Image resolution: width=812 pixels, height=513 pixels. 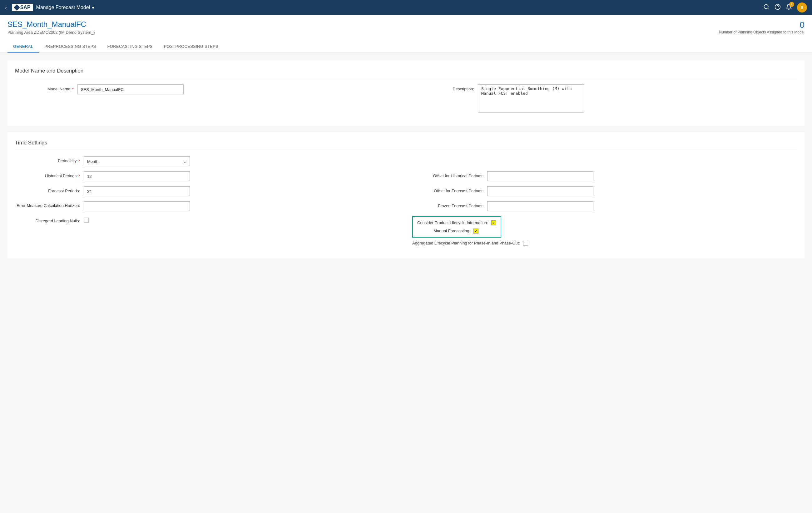 What do you see at coordinates (762, 27) in the screenshot?
I see `count-area: 0 Number of Planning Objects Assigned to…` at bounding box center [762, 27].